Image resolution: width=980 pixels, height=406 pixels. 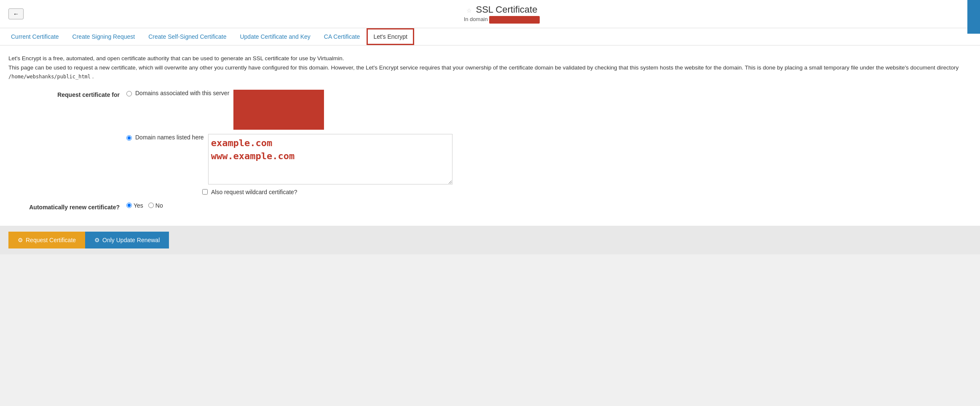 What do you see at coordinates (502, 14) in the screenshot?
I see `page-title-area: ☆ SSL Certificate In domain` at bounding box center [502, 14].